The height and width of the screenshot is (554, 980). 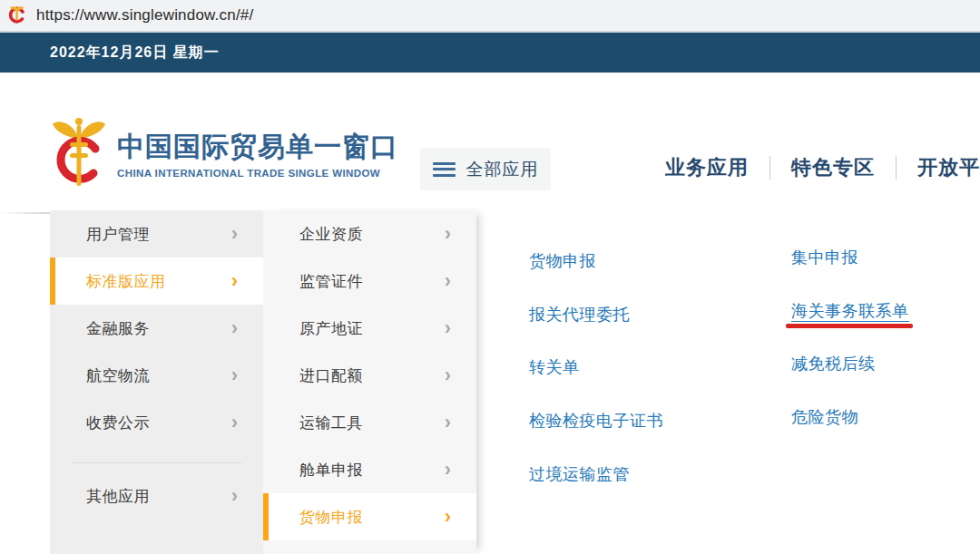 I want to click on link-item: 货物申报, so click(x=596, y=261).